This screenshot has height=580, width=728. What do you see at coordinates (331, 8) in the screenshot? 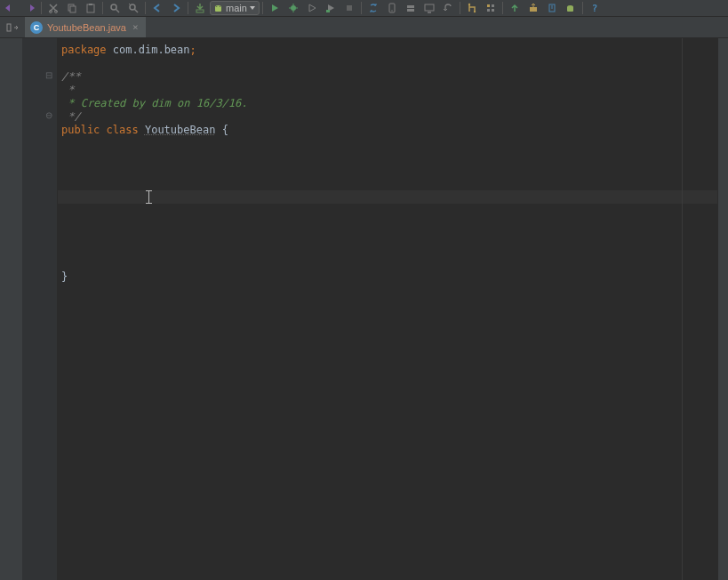
I see `attach-icon` at bounding box center [331, 8].